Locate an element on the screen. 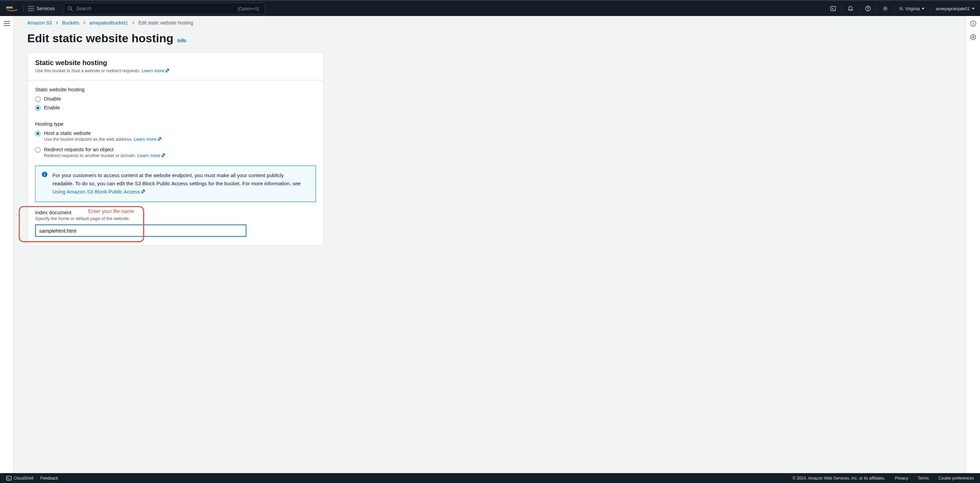 This screenshot has width=980, height=483. info-alert: For your customers to access content at … is located at coordinates (175, 184).